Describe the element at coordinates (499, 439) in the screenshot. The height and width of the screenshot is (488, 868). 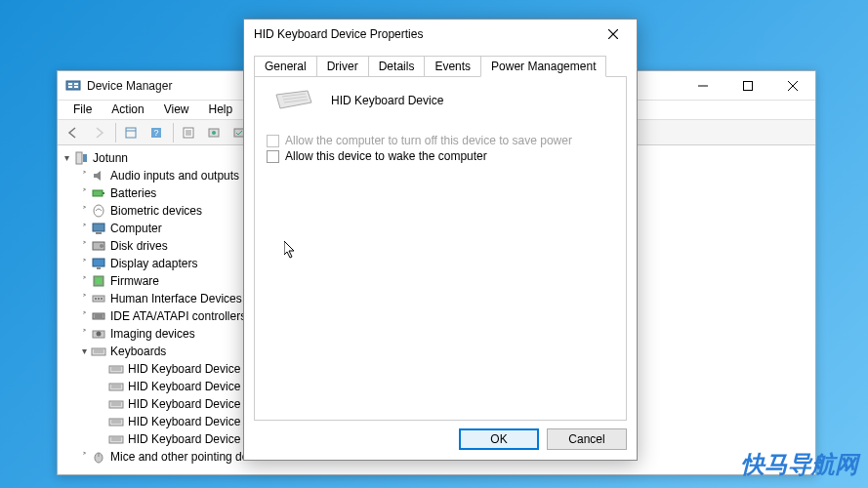
I see `ok-button: OK` at that location.